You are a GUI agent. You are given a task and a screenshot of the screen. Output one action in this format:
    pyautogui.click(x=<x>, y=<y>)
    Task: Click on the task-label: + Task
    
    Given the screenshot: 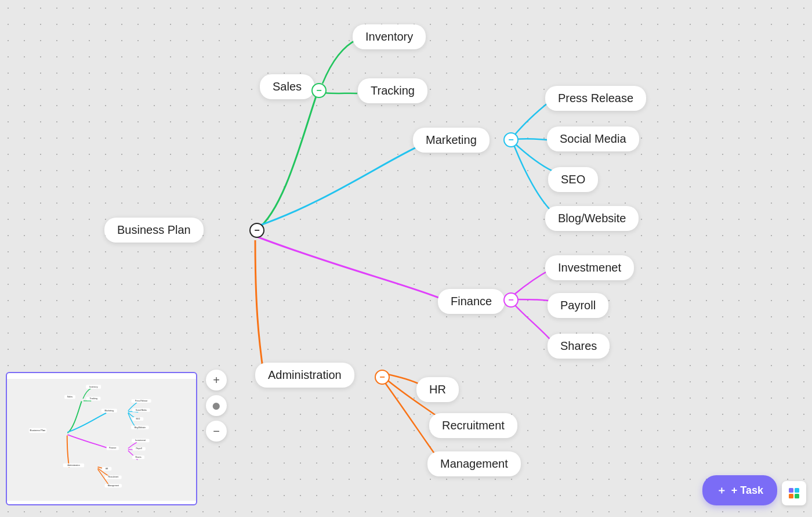 What is the action you would take?
    pyautogui.click(x=747, y=491)
    